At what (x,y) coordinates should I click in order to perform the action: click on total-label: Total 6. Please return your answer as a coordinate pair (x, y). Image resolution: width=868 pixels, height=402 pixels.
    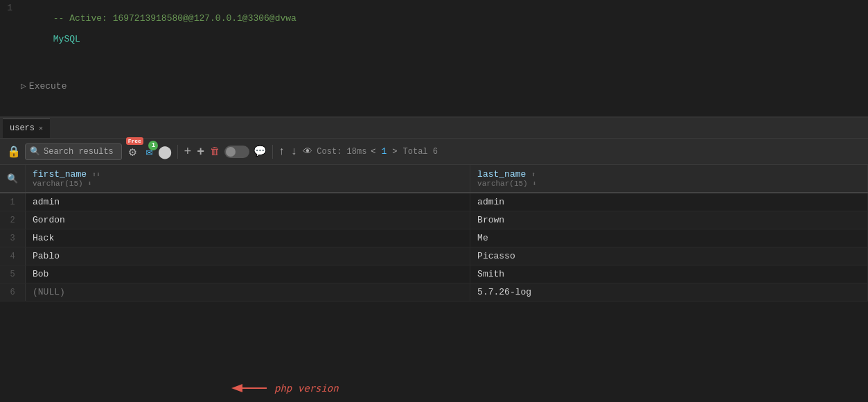
    Looking at the image, I should click on (420, 152).